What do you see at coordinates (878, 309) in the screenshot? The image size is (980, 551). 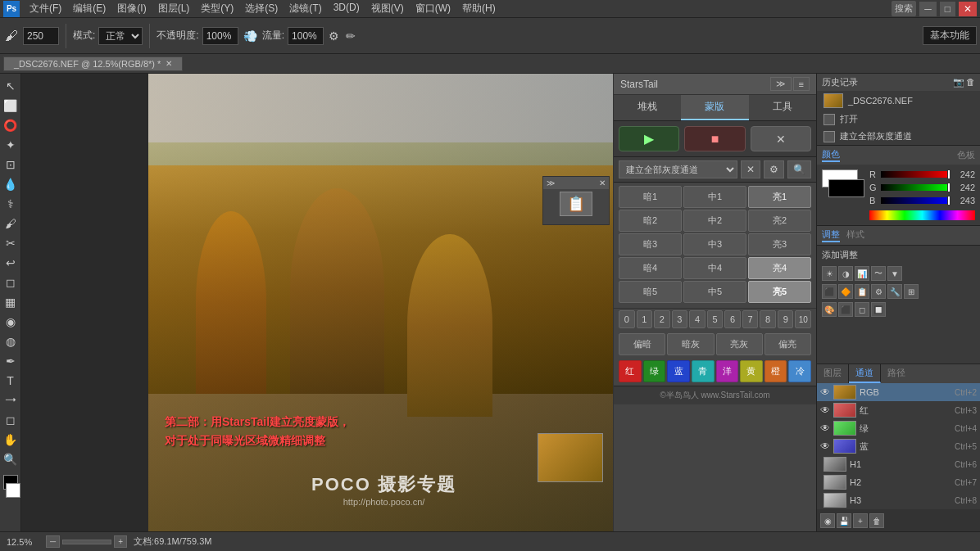 I see `adj-icon15: 🔲` at bounding box center [878, 309].